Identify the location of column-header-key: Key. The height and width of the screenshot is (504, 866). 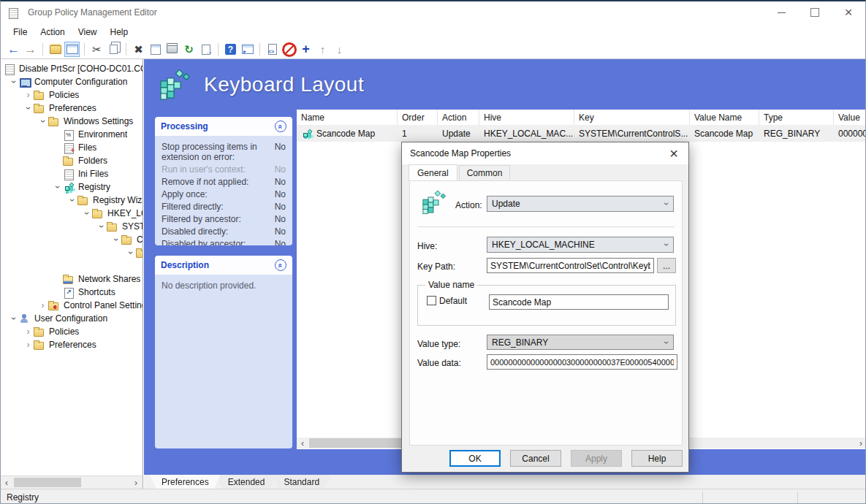
(632, 117).